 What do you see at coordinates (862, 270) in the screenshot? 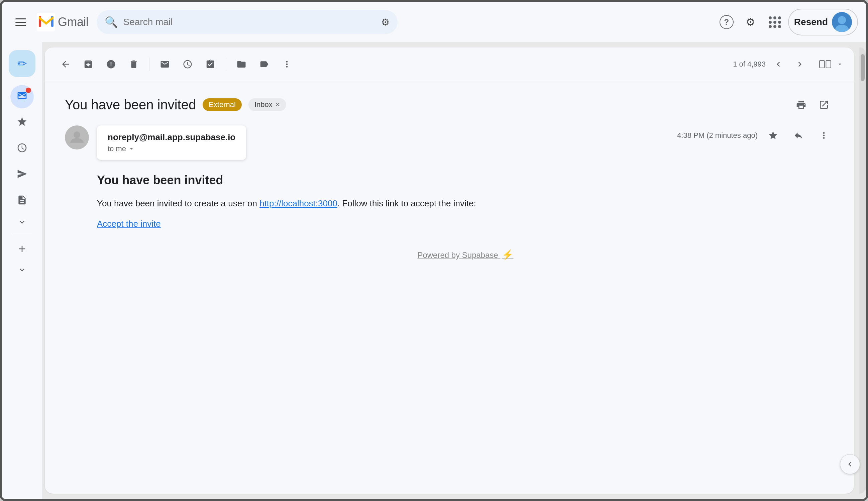
I see `scrollbar` at bounding box center [862, 270].